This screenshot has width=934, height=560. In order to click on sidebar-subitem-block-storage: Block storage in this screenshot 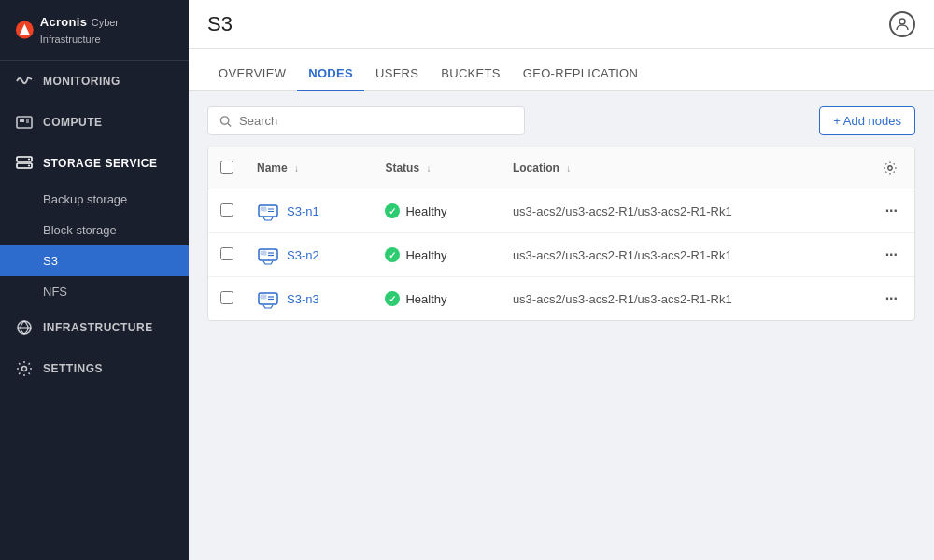, I will do `click(94, 230)`.